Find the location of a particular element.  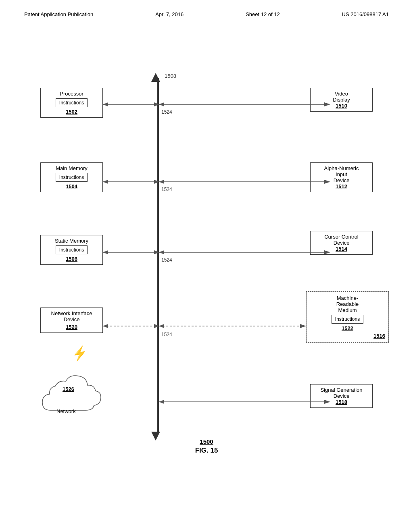

mainmem-box: Main Memory Instructions 1504 is located at coordinates (72, 177).